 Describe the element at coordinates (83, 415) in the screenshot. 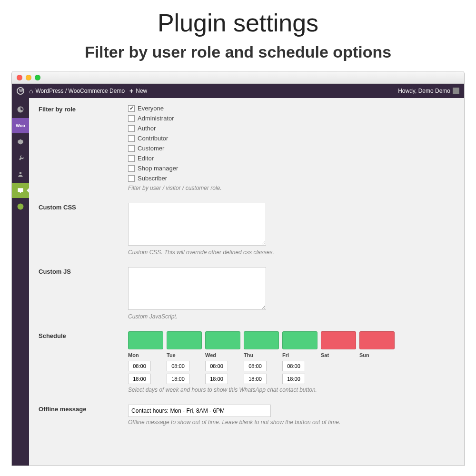

I see `offline-label: Offline message` at that location.